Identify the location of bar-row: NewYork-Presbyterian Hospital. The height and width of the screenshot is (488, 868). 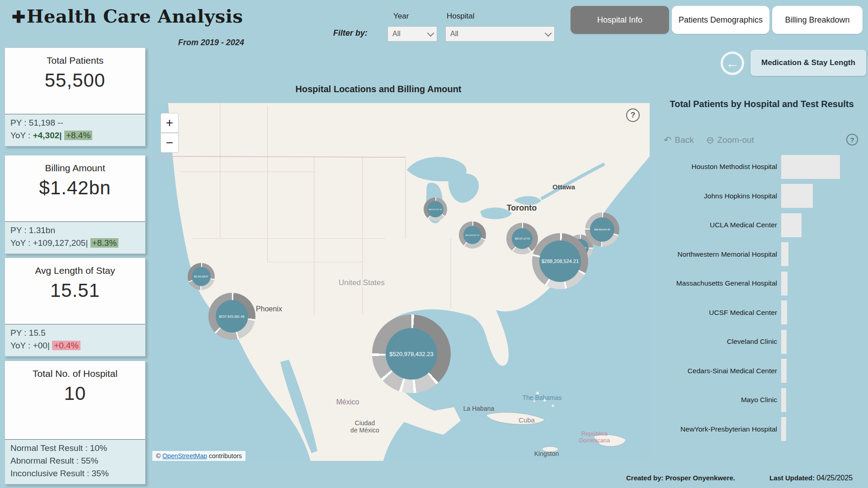
(756, 429).